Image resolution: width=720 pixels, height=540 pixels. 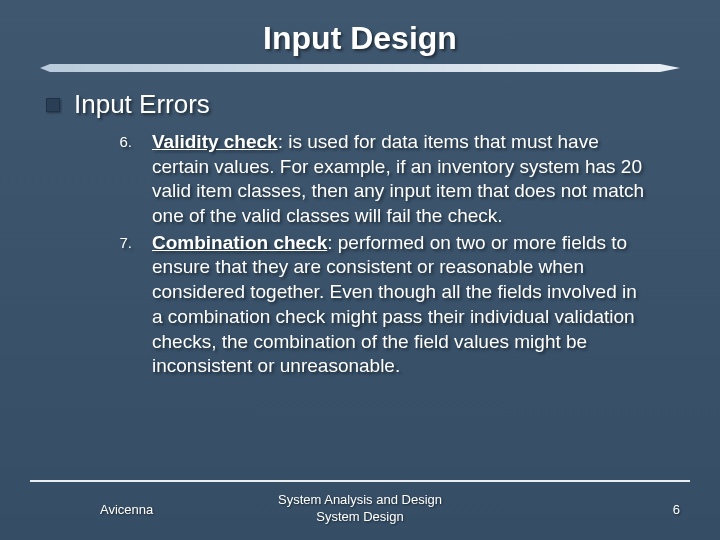 What do you see at coordinates (360, 518) in the screenshot?
I see `footer-course-line2: System Design` at bounding box center [360, 518].